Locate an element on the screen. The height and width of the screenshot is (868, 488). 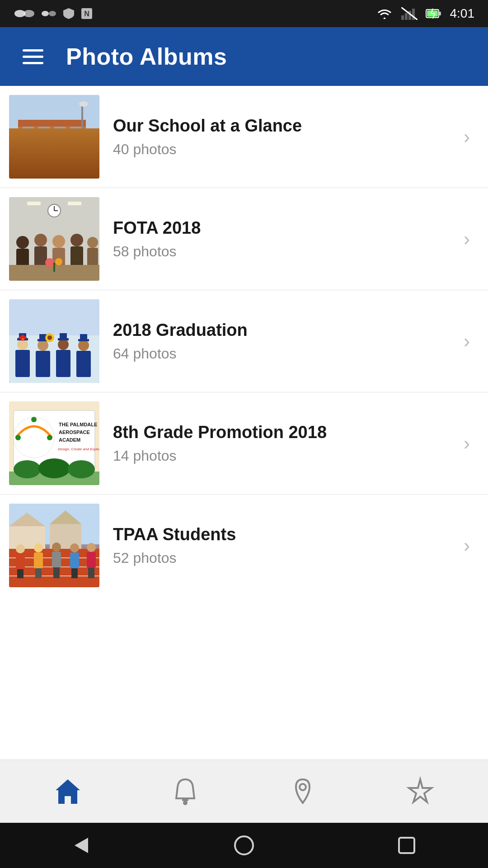
album-thumbnail is located at coordinates (54, 137).